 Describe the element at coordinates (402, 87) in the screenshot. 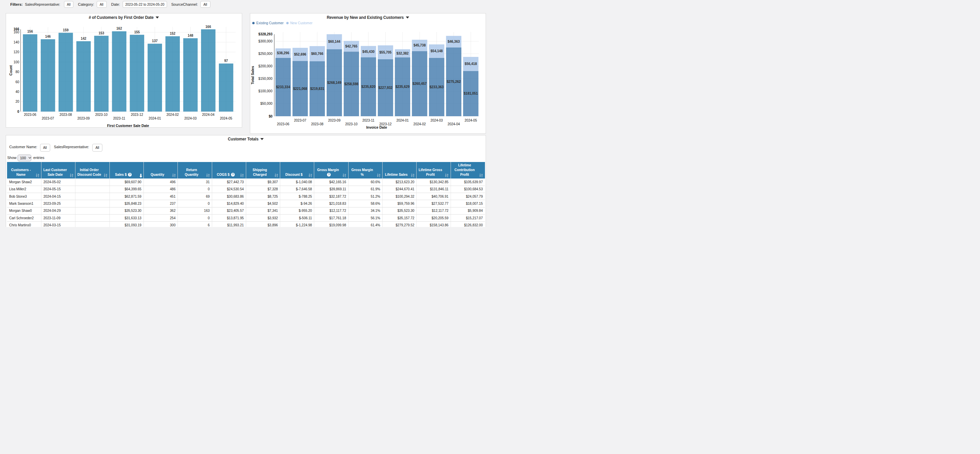

I see `svg-text: $235,629` at that location.